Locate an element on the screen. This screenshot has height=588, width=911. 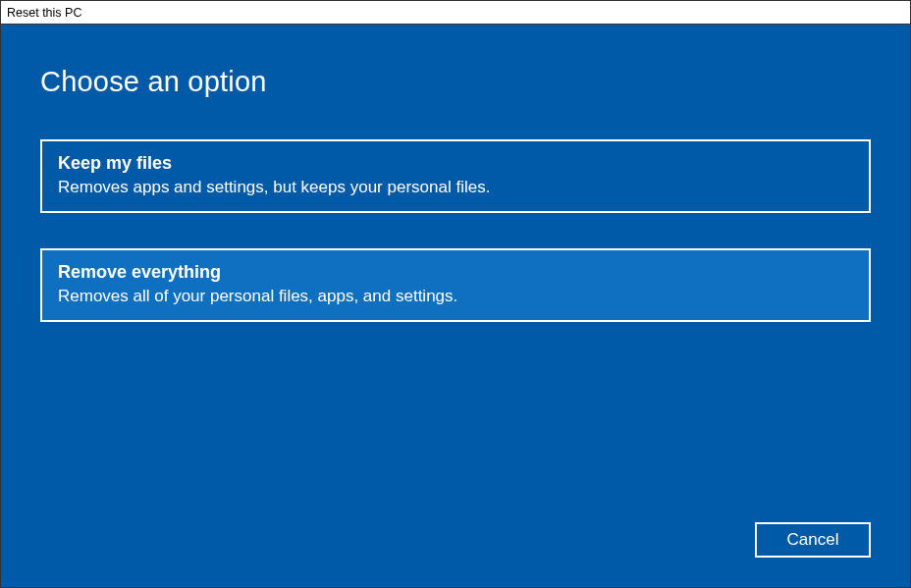
option-desc: Removes apps and settings, but keeps you… is located at coordinates (456, 187).